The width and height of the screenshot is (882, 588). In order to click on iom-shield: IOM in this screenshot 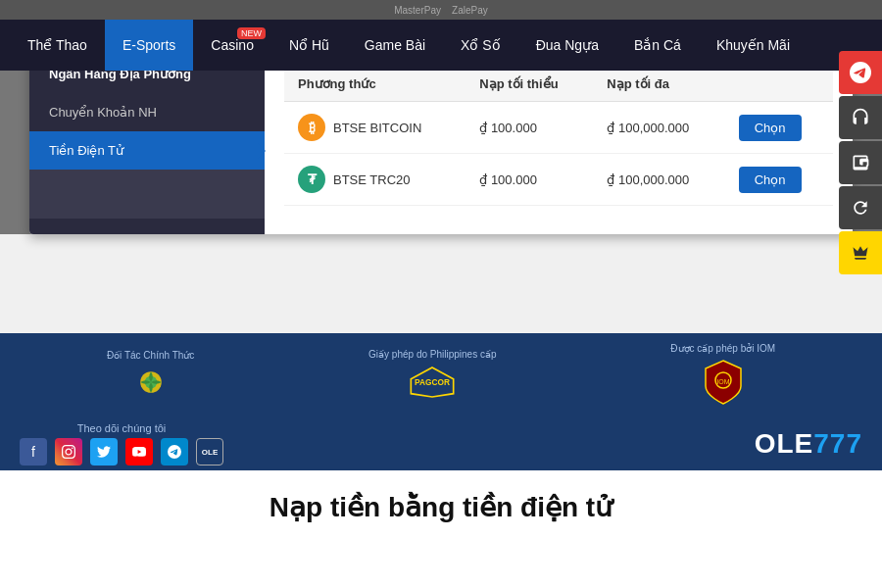, I will do `click(723, 382)`.